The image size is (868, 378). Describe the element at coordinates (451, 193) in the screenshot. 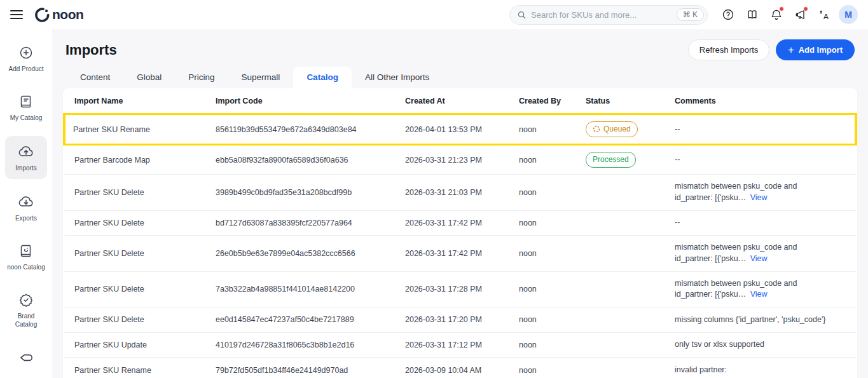

I see `cell-created-at: 2026-03-31 21:03 PM` at that location.